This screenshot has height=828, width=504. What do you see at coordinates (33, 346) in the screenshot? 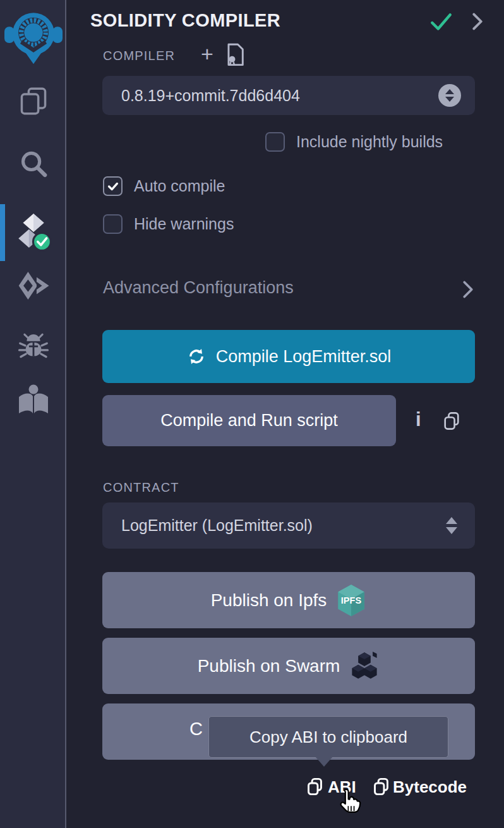
I see `bug-icon` at bounding box center [33, 346].